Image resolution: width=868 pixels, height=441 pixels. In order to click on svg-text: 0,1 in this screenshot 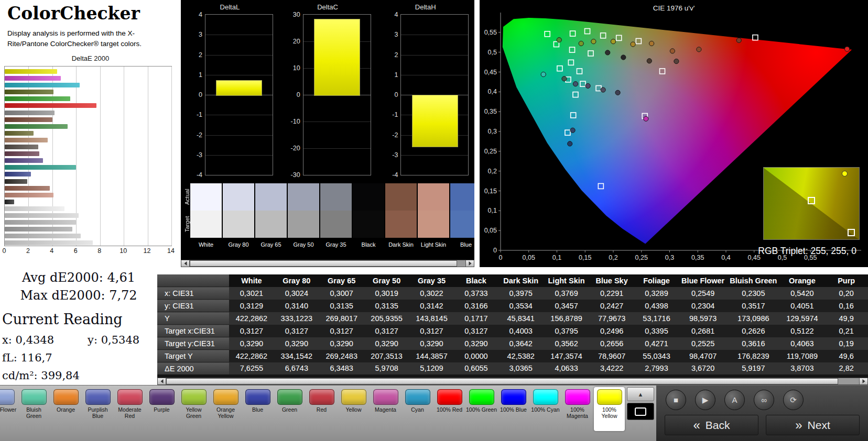, I will do `click(557, 258)`.